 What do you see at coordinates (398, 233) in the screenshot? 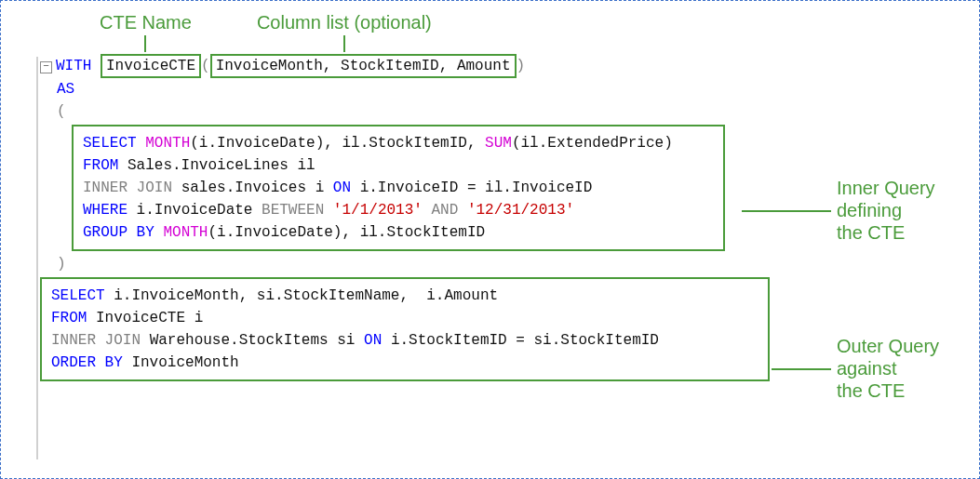
I see `code-line: GROUP BY MONTH(i.InvoiceDate), il.StockI…` at bounding box center [398, 233].